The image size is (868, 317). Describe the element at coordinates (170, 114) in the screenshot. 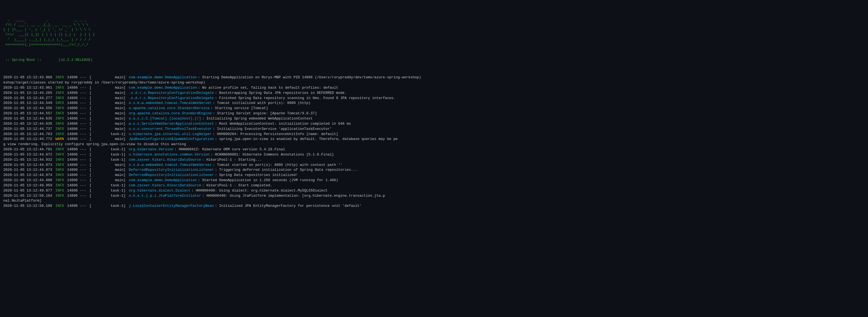

I see `log-logger: org.apache.catalina.core.StandardEngine` at that location.